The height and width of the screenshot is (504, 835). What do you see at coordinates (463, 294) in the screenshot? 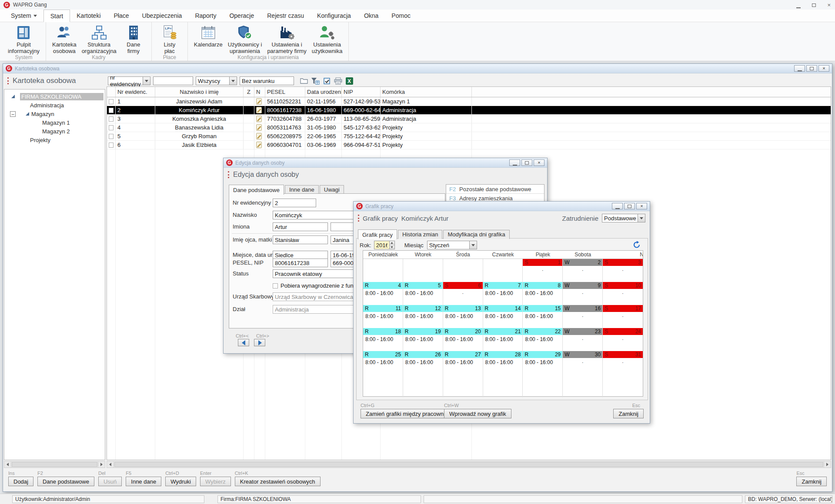
I see `calendar-day-cell: S6·` at bounding box center [463, 294].